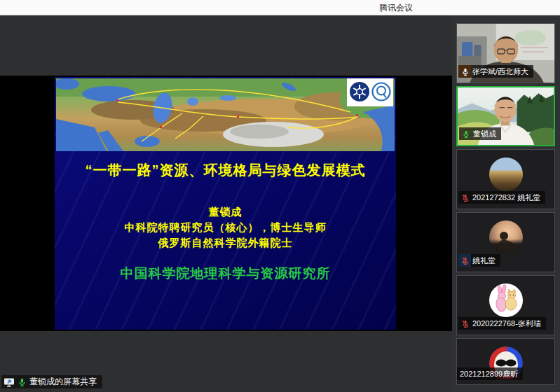 The width and height of the screenshot is (560, 392). Describe the element at coordinates (226, 171) in the screenshot. I see `slide-title: “一带一路”资源、环境格局与绿色发展模式` at that location.